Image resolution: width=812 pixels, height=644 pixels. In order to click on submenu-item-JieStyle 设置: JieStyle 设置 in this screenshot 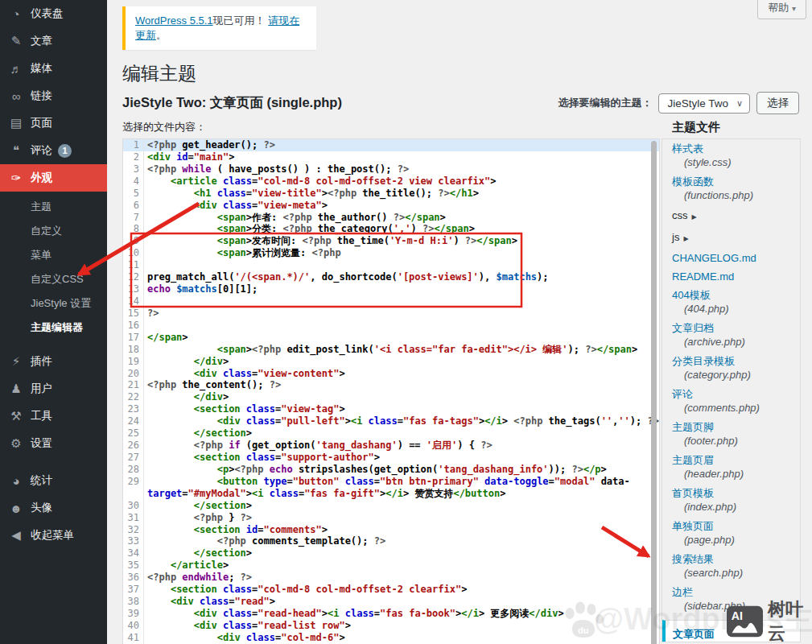, I will do `click(53, 303)`.